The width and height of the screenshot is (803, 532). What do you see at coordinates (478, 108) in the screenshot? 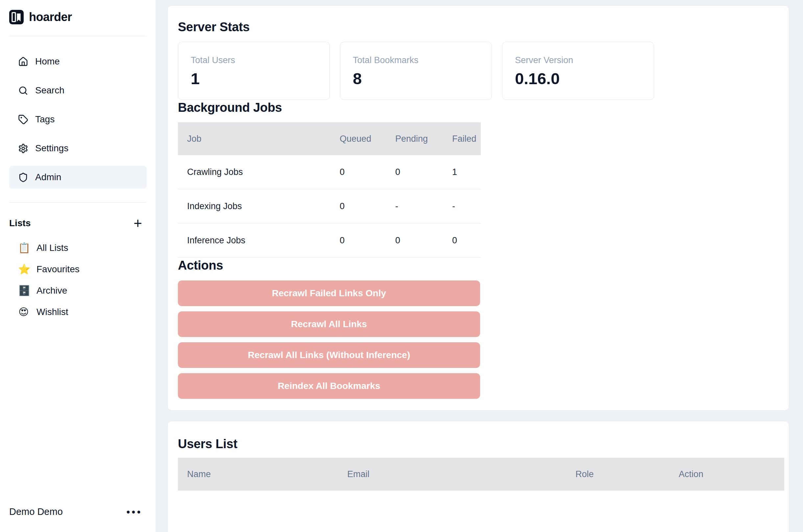
I see `background-jobs-title: Background Jobs` at bounding box center [478, 108].